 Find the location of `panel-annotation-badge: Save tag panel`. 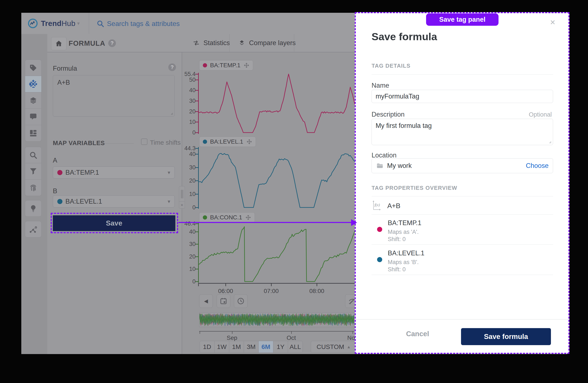

panel-annotation-badge: Save tag panel is located at coordinates (462, 19).